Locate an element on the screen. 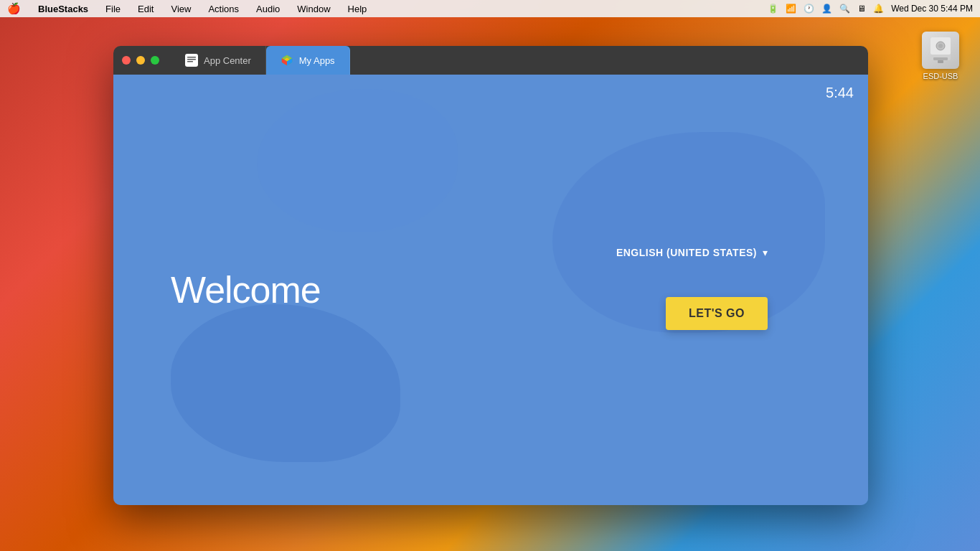  datetime-display: Wed Dec 30 5:44 PM is located at coordinates (932, 9).